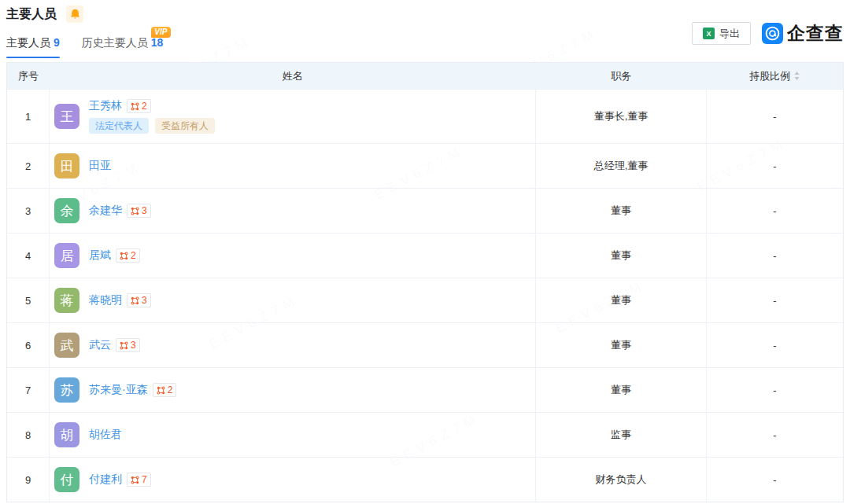 The height and width of the screenshot is (504, 850). What do you see at coordinates (67, 166) in the screenshot?
I see `avatar: 田` at bounding box center [67, 166].